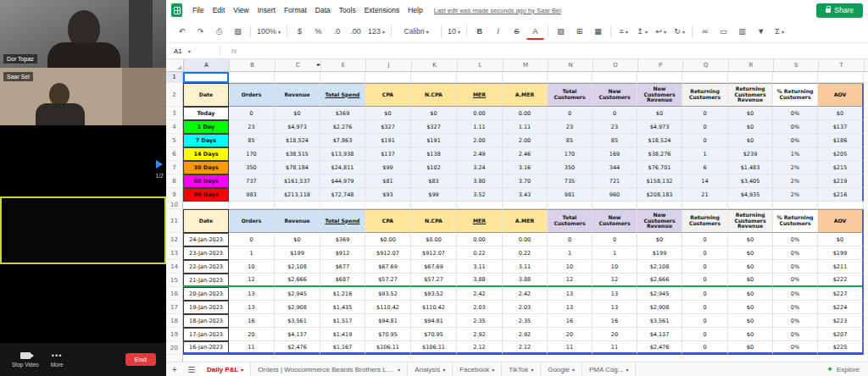 This screenshot has width=868, height=376. What do you see at coordinates (659, 307) in the screenshot?
I see `cell: $2,908` at bounding box center [659, 307].